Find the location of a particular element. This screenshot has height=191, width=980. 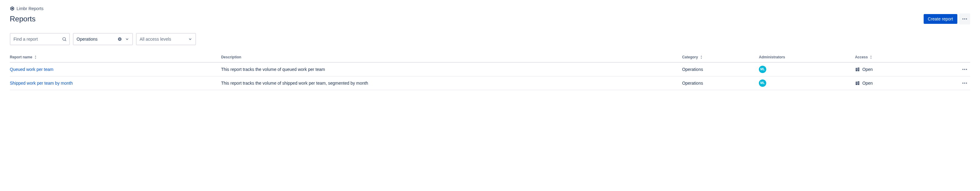

breadcrumb: Limbr Reports is located at coordinates (490, 8).